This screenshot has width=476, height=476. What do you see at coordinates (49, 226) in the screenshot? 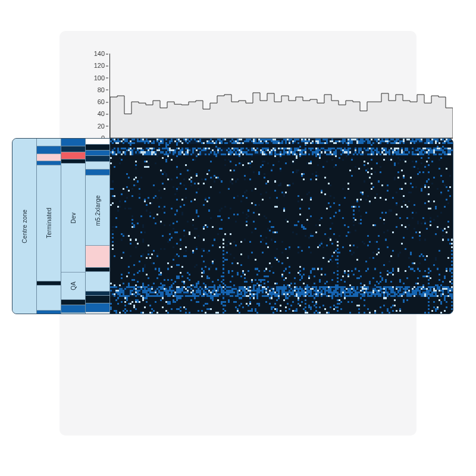
I see `rowcol-status: Terminated` at bounding box center [49, 226].